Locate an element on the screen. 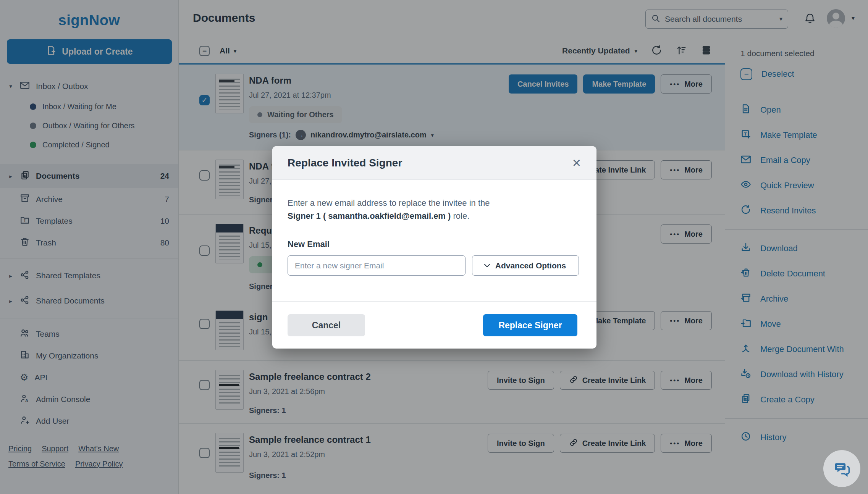 Image resolution: width=868 pixels, height=494 pixels. chevron-down-icon is located at coordinates (487, 265).